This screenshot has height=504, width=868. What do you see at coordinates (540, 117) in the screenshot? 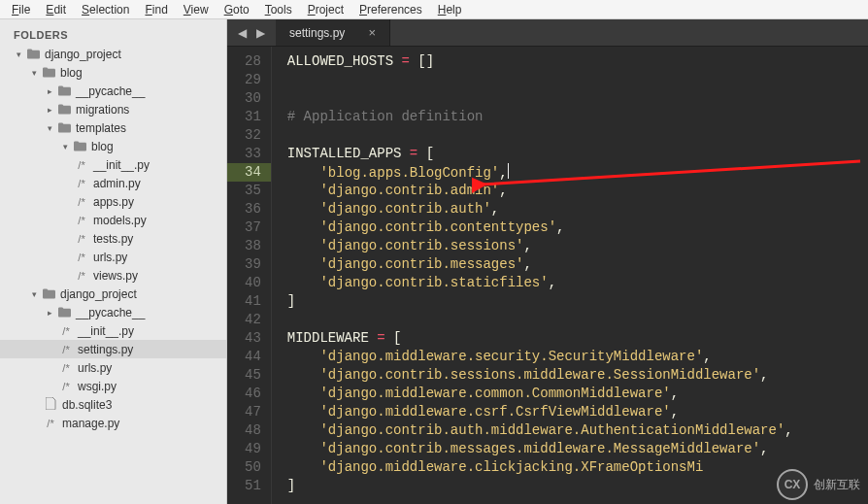
I see `code-line: # Application definition` at bounding box center [540, 117].